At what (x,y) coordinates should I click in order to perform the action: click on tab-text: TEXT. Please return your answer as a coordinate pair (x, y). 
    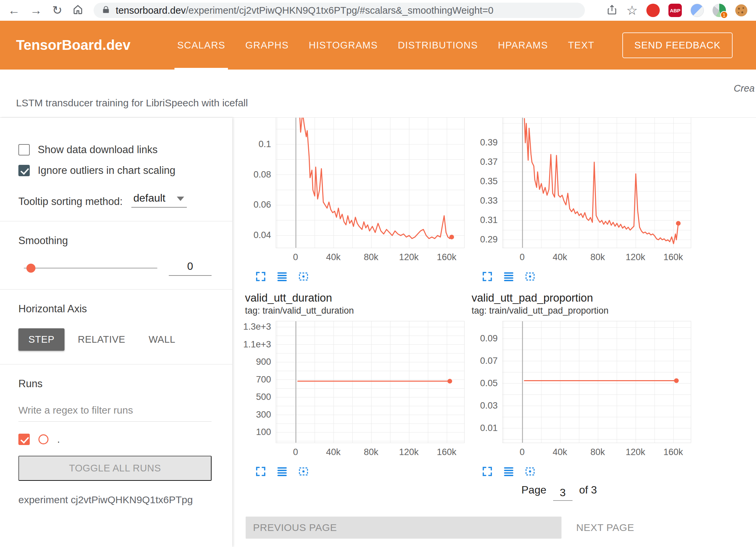
    Looking at the image, I should click on (581, 45).